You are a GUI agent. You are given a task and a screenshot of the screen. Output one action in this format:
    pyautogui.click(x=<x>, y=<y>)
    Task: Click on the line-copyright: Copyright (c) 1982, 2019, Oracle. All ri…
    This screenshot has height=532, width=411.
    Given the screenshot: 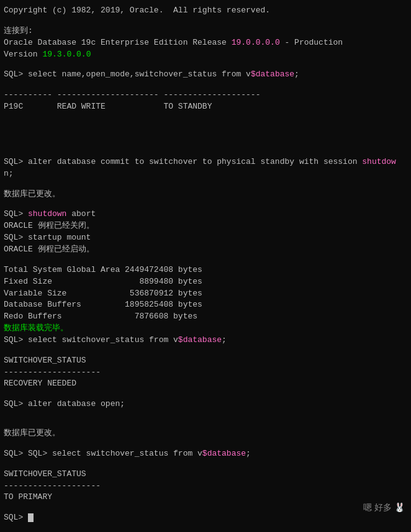 What is the action you would take?
    pyautogui.click(x=206, y=11)
    